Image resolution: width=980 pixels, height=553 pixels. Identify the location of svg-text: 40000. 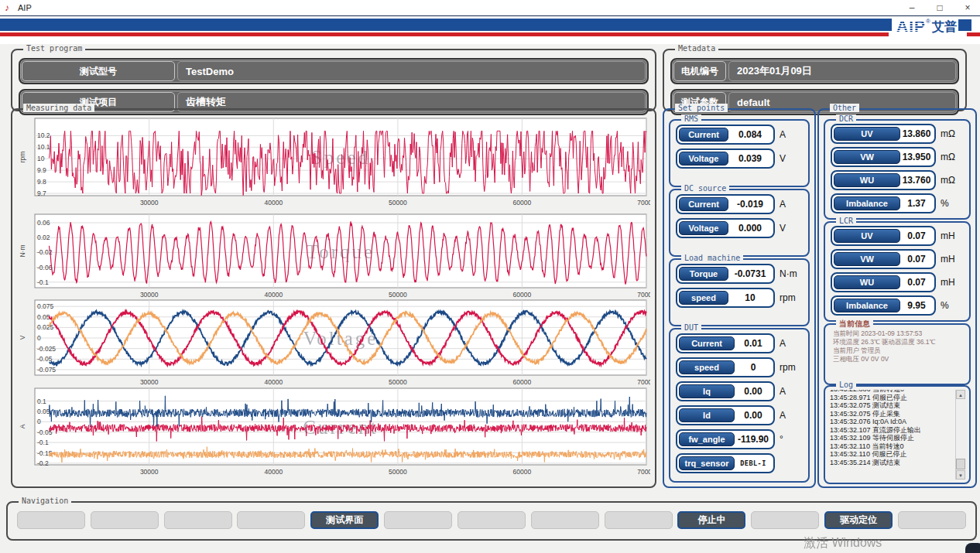
(273, 203).